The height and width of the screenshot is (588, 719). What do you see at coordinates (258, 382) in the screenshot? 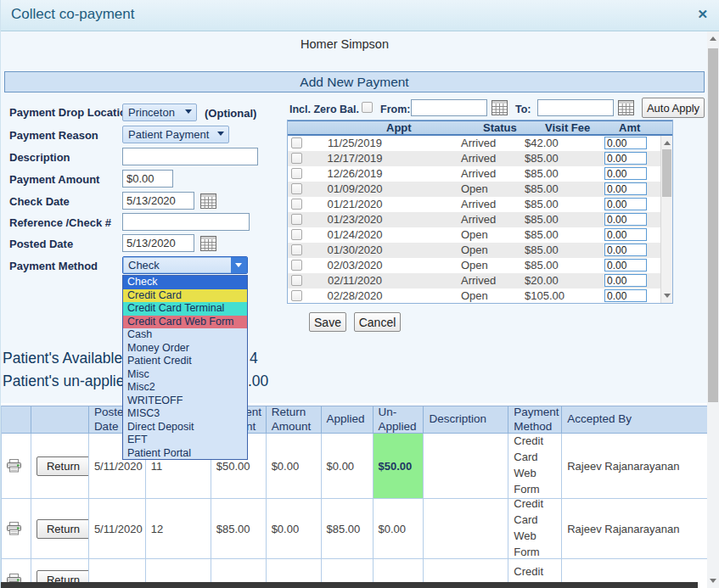
I see `patient-unapplied-amount-fragment: .00` at bounding box center [258, 382].